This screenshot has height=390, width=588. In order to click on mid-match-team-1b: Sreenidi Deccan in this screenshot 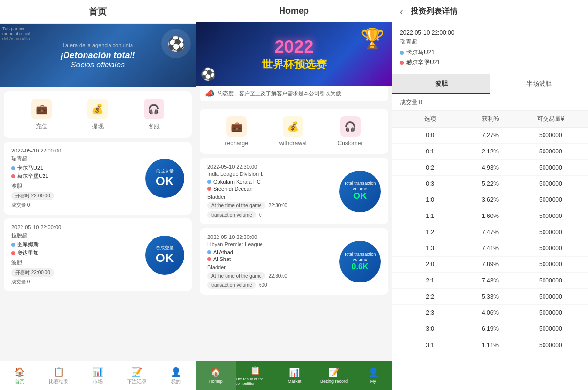, I will do `click(271, 189)`.